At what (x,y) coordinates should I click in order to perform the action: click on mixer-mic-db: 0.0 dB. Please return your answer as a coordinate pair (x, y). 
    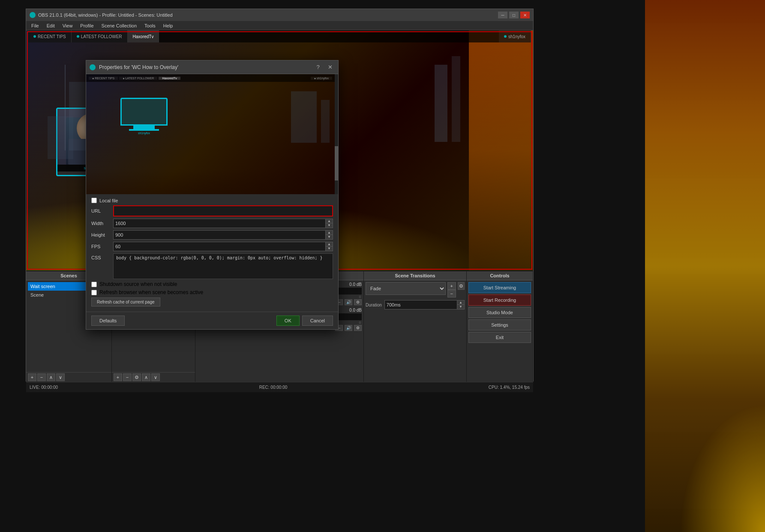
    Looking at the image, I should click on (356, 285).